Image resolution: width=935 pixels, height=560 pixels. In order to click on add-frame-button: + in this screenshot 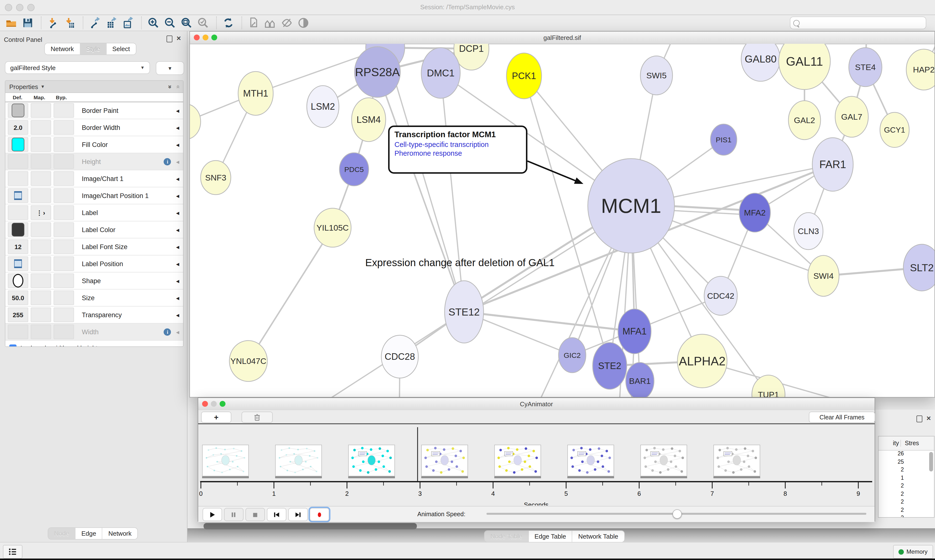, I will do `click(216, 417)`.